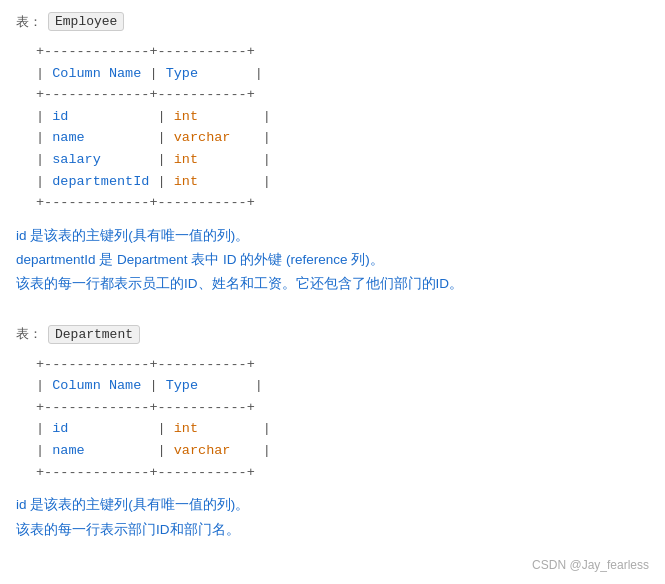 The width and height of the screenshot is (665, 584). I want to click on watermark: CSDN @Jay_fearless, so click(590, 565).